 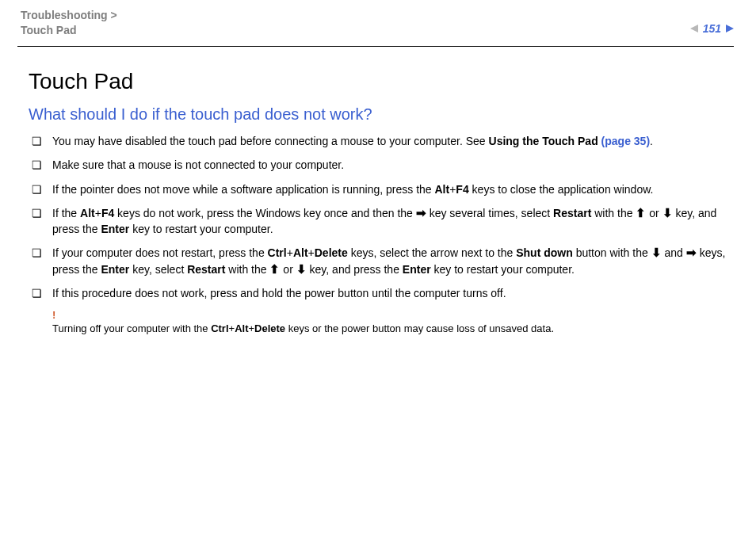 I want to click on warning-note: ! Turning off your computer with the Ctr…, so click(x=390, y=322).